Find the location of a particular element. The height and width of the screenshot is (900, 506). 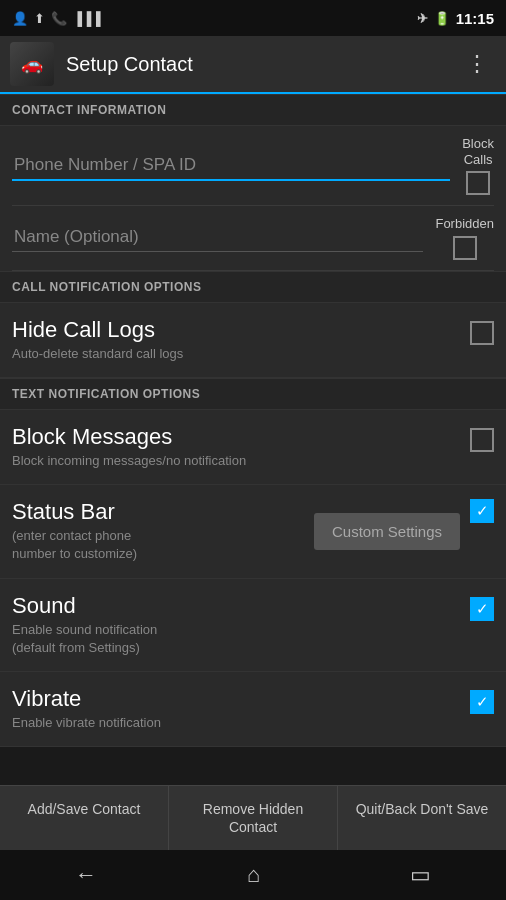

vibrate-content: Vibrate Enable vibrate notification is located at coordinates (235, 709).